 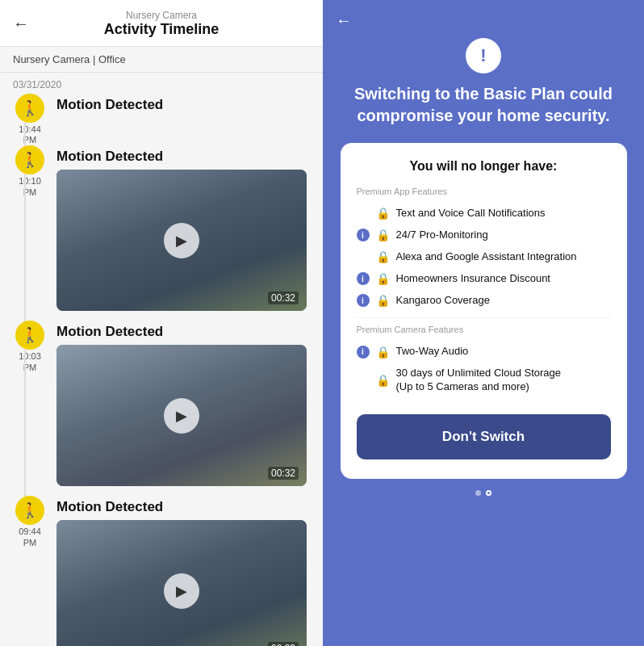 What do you see at coordinates (161, 571) in the screenshot?
I see `timeline-item: 🚶 09:44PM Motion Detected ▶ 00:32` at bounding box center [161, 571].